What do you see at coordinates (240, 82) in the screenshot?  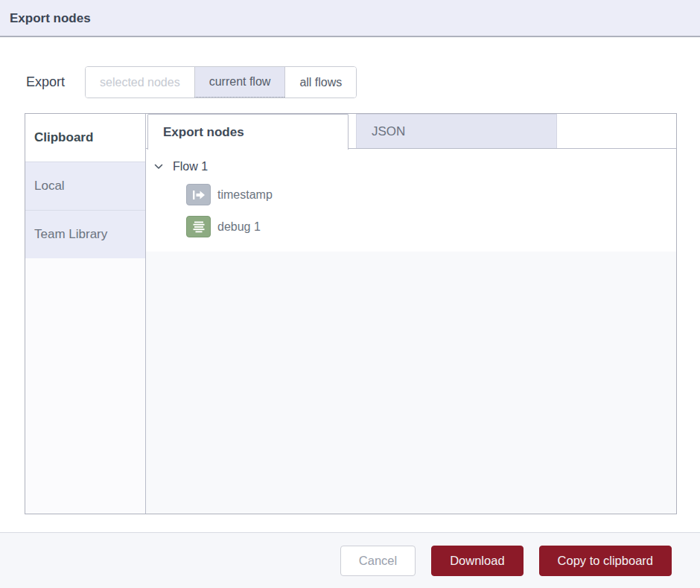 I see `current-flow-button: current flow` at bounding box center [240, 82].